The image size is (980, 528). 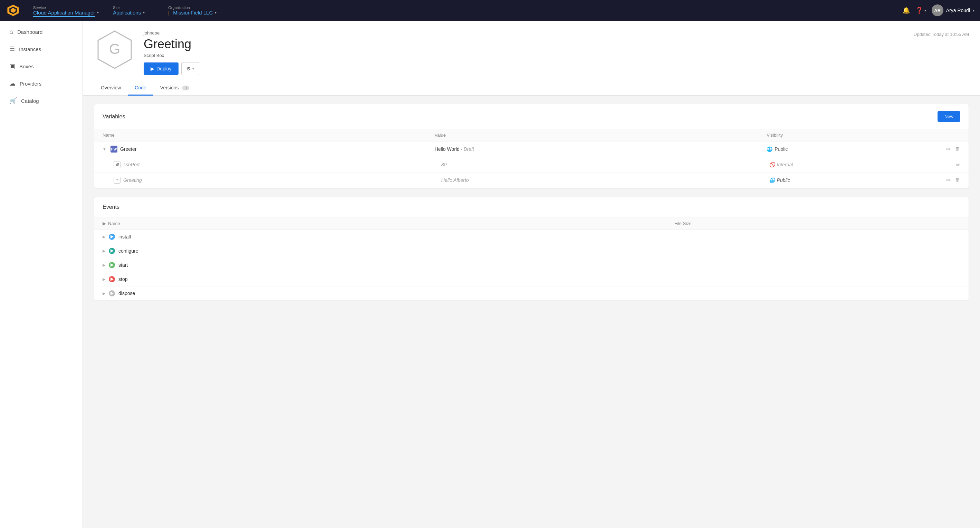 What do you see at coordinates (30, 32) in the screenshot?
I see `sidebar-item-label: Dashboard` at bounding box center [30, 32].